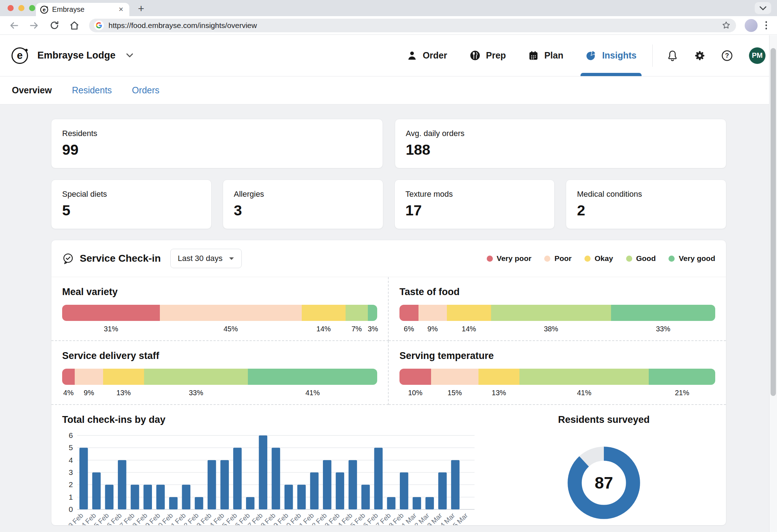  I want to click on stat-label: Residents, so click(217, 134).